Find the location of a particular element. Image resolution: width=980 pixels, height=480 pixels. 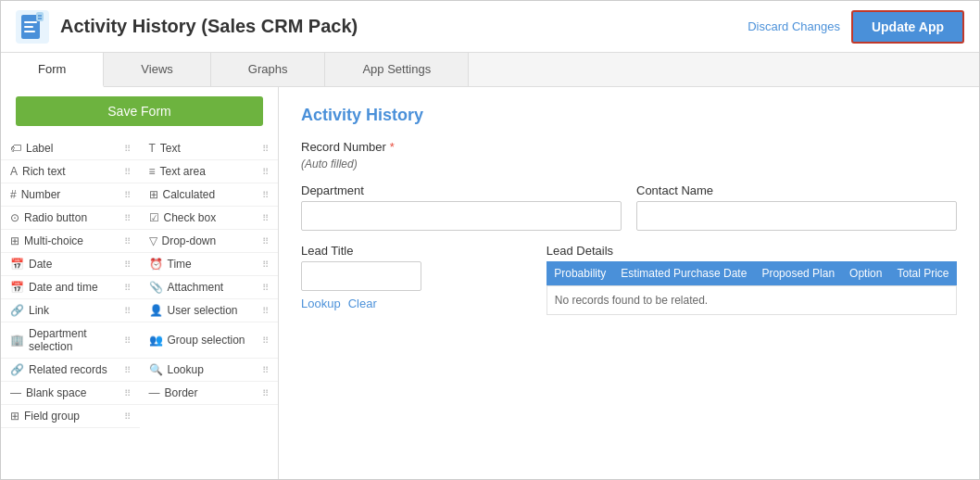

tab-app-settings: App Settings is located at coordinates (396, 69).